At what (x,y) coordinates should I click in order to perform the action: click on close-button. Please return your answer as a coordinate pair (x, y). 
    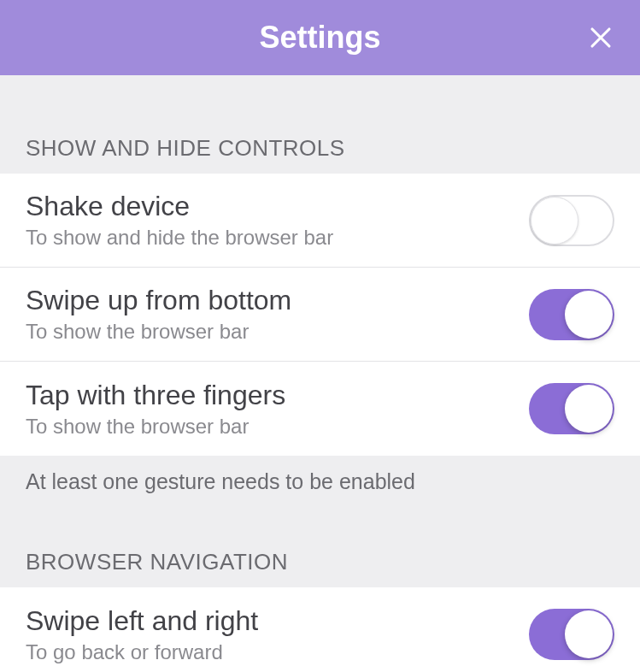
    Looking at the image, I should click on (601, 38).